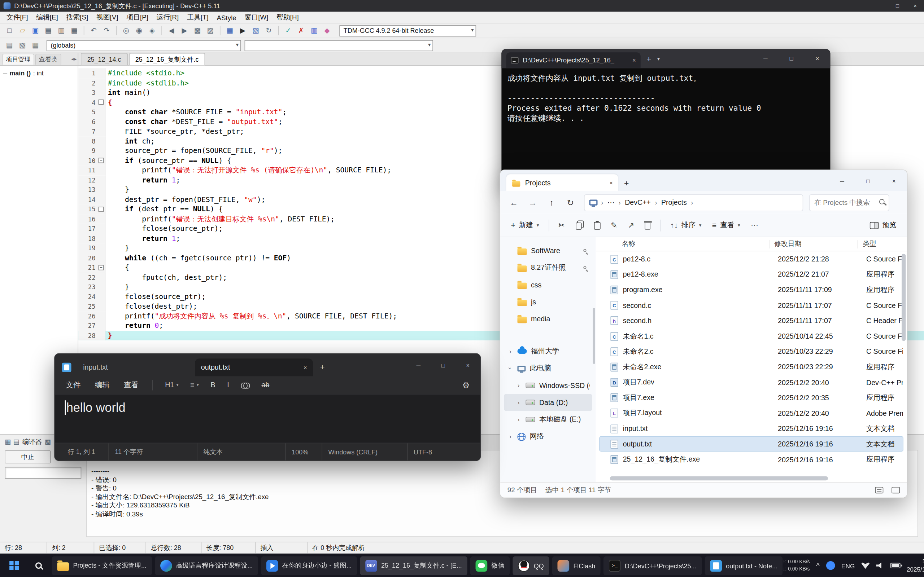  I want to click on run-icon: ▶, so click(243, 31).